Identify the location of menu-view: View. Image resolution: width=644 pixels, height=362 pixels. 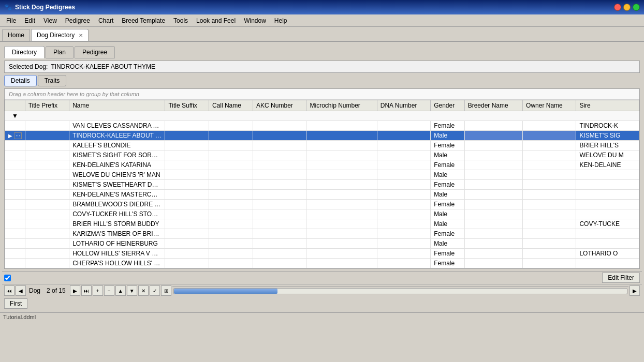
(50, 21).